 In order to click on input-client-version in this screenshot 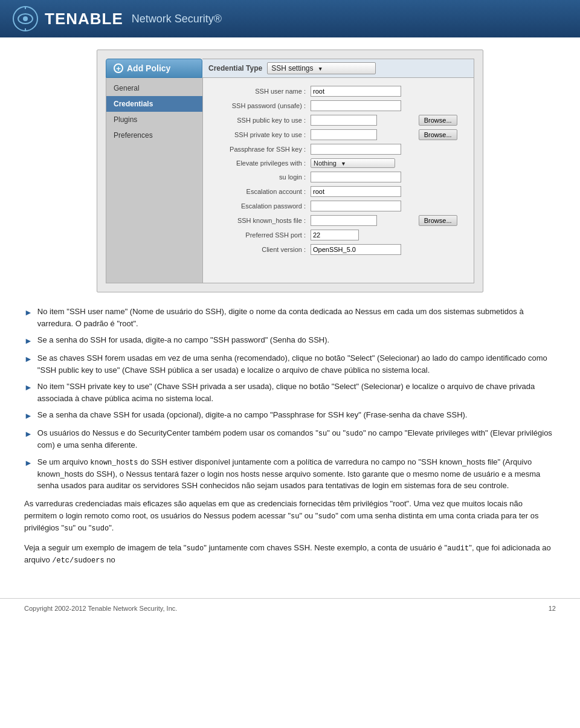, I will do `click(356, 250)`.